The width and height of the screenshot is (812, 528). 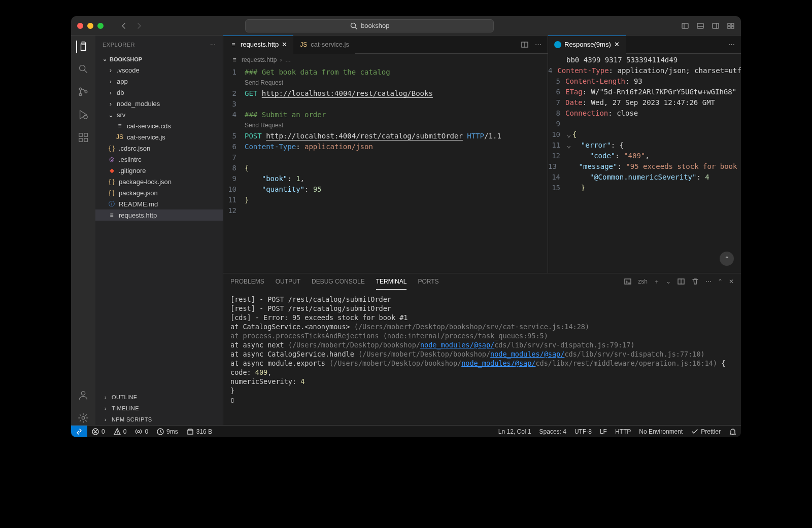 I want to click on panel-tab-debug: DEBUG CONSOLE, so click(x=338, y=281).